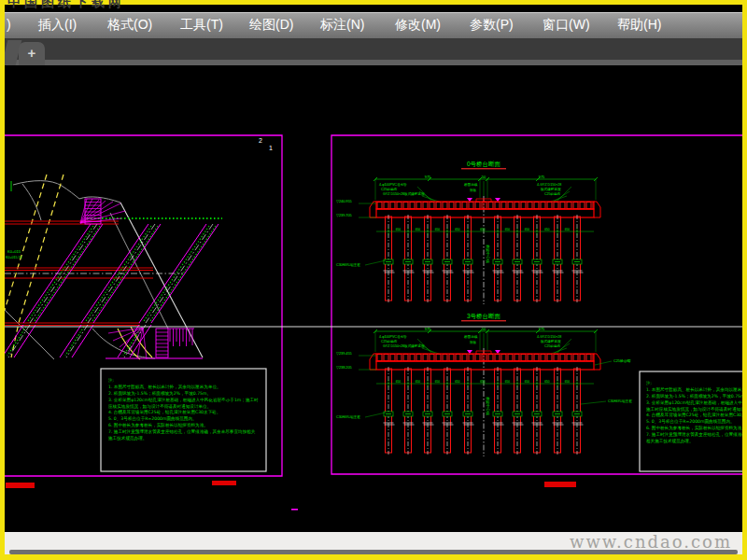 This screenshot has width=747, height=560. Describe the element at coordinates (184, 381) in the screenshot. I see `notes-header: 注:` at that location.